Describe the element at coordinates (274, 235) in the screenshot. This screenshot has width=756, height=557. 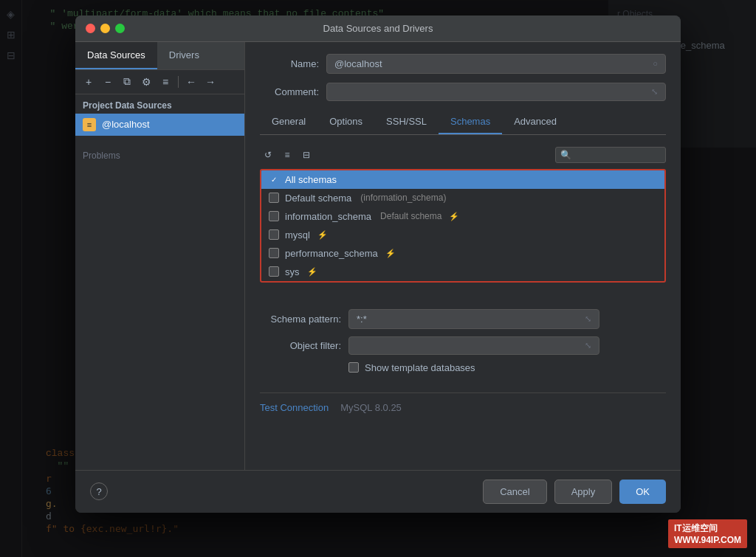
I see `schema-checkbox-mysql` at that location.